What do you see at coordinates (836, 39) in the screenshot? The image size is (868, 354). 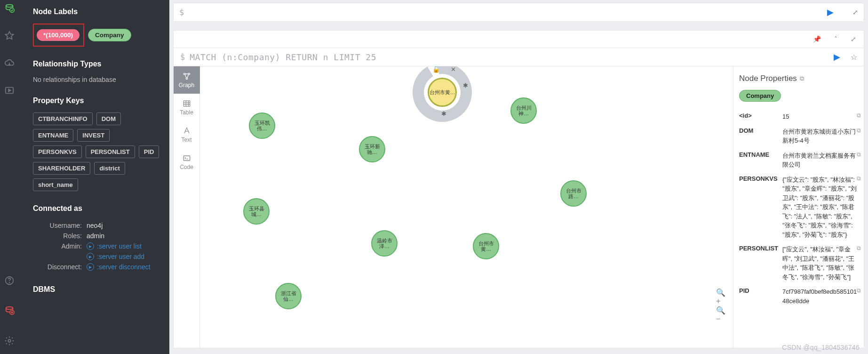 I see `collapse-up-icon: ˄` at bounding box center [836, 39].